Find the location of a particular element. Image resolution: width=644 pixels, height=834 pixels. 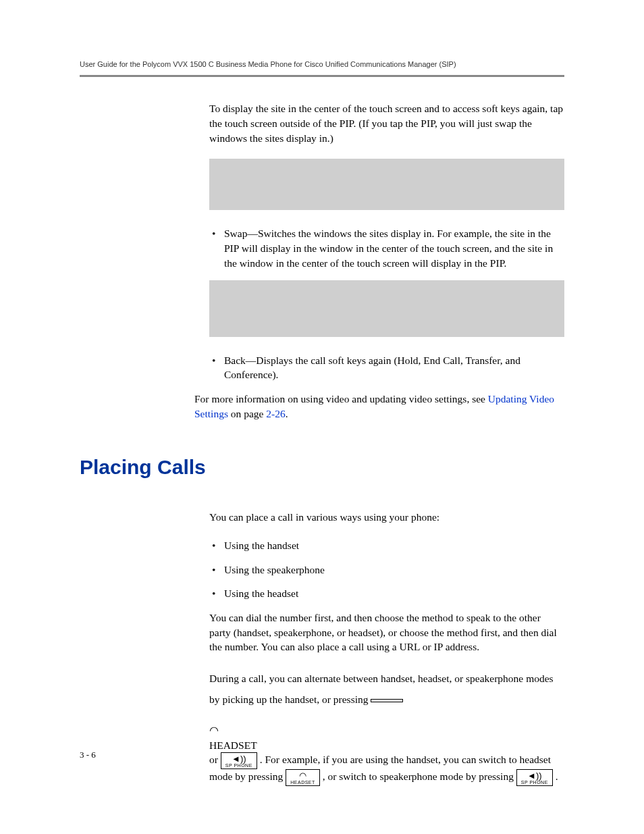

method-speakerphone: Using the speakerphone is located at coordinates (387, 570).